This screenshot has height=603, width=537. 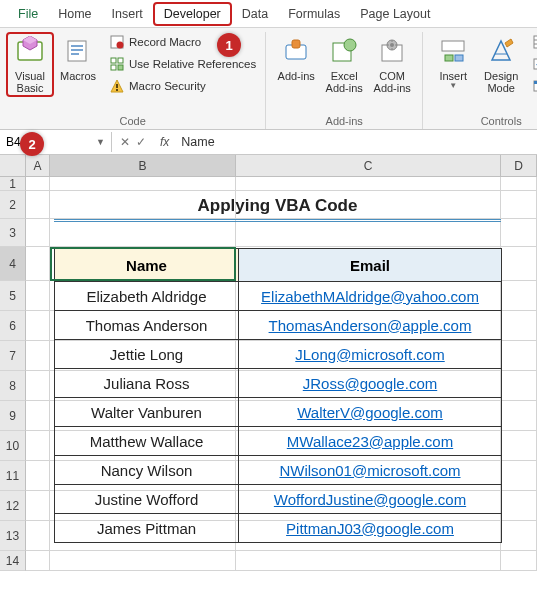 What do you see at coordinates (483, 120) in the screenshot?
I see `controls-group-label: Controls` at bounding box center [483, 120].